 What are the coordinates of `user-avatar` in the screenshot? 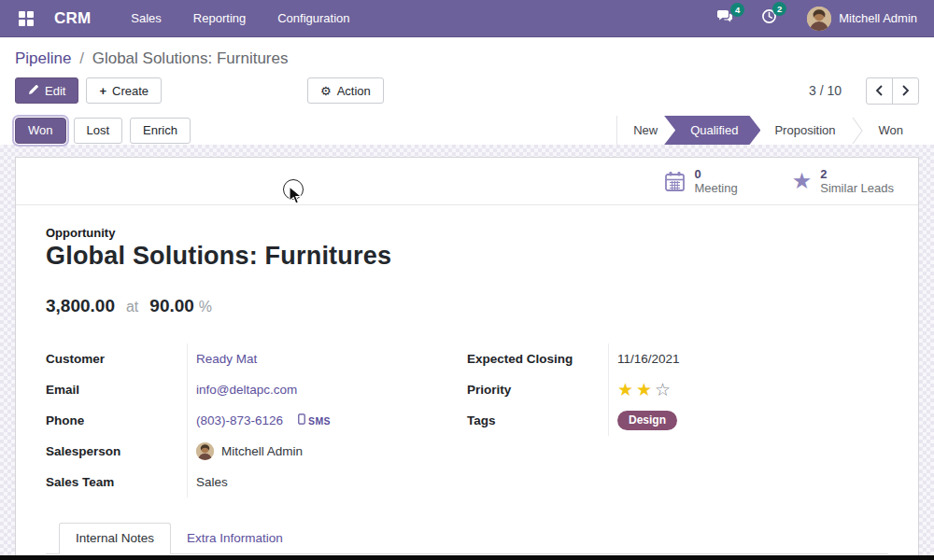 It's located at (819, 19).